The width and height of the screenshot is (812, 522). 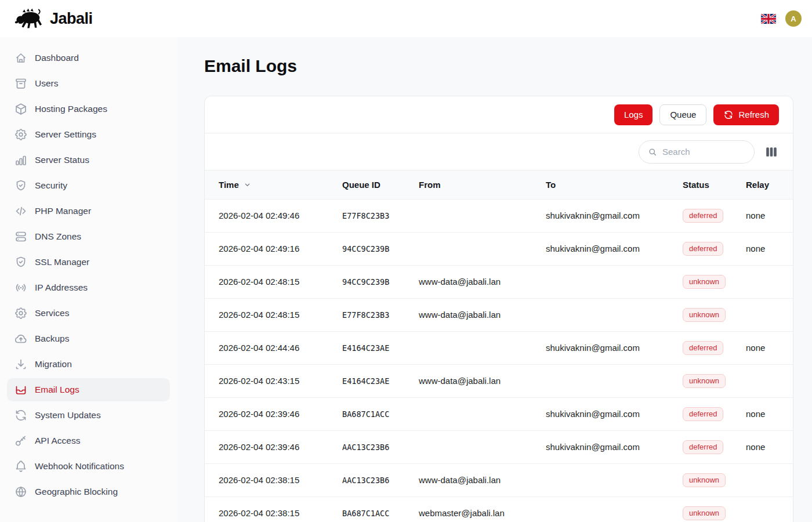 I want to click on sidebar-item-server-status: Server Status, so click(x=88, y=160).